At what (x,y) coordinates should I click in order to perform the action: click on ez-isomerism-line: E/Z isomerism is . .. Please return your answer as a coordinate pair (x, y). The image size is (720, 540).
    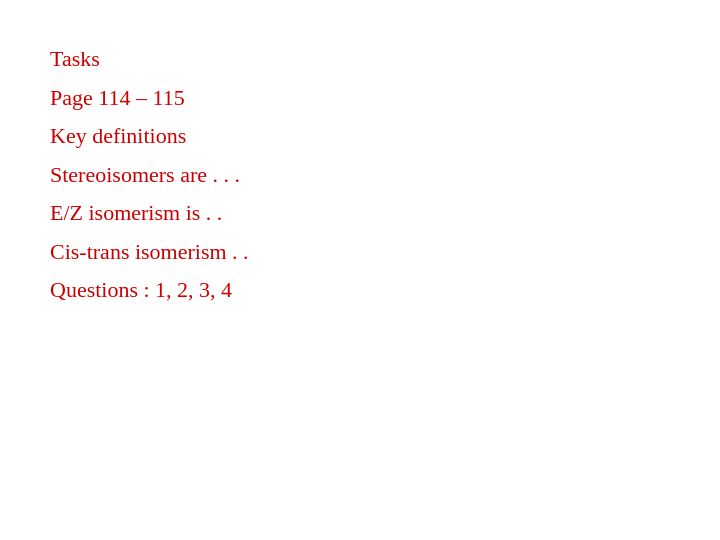
    Looking at the image, I should click on (360, 214).